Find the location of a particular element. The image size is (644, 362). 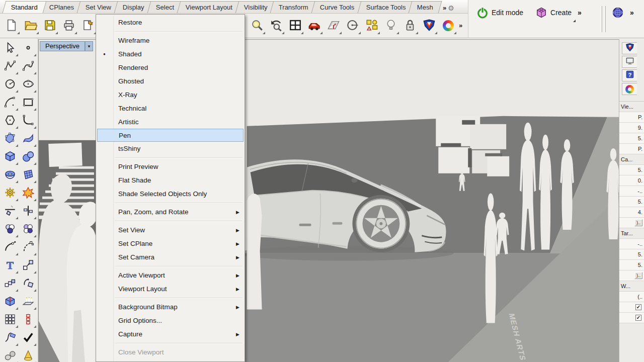

curve-handle-tool-button is located at coordinates (10, 247).